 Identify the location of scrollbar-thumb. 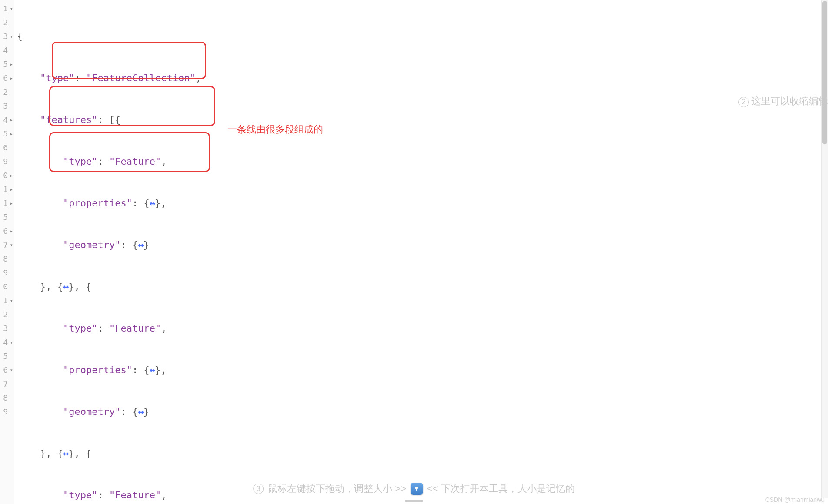
(825, 73).